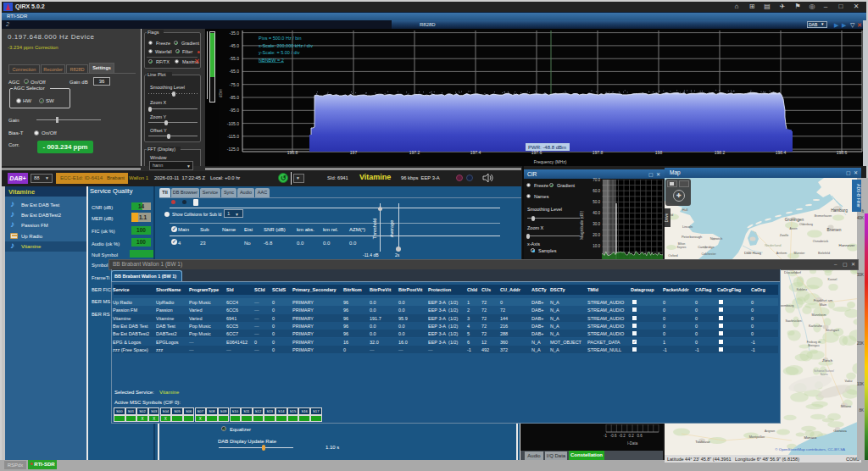 The image size is (868, 471). Describe the element at coordinates (271, 60) in the screenshot. I see `svg-text: NBNBW = 2` at that location.